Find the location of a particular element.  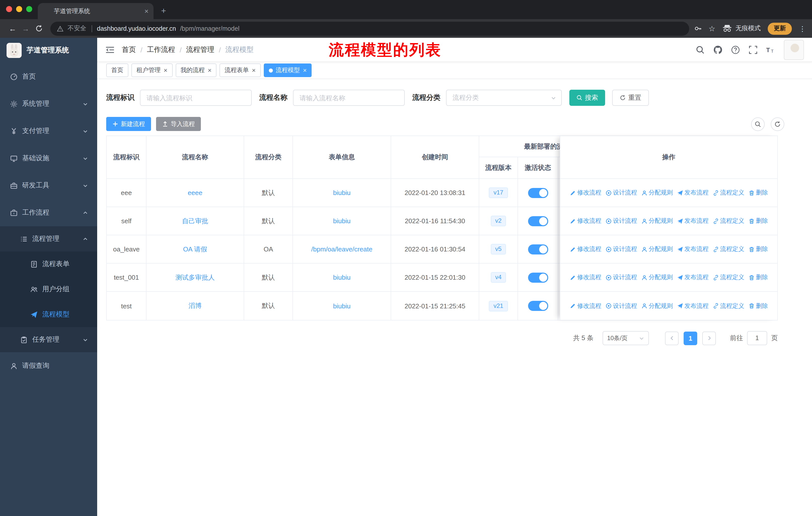

window-minimize-button is located at coordinates (19, 9).